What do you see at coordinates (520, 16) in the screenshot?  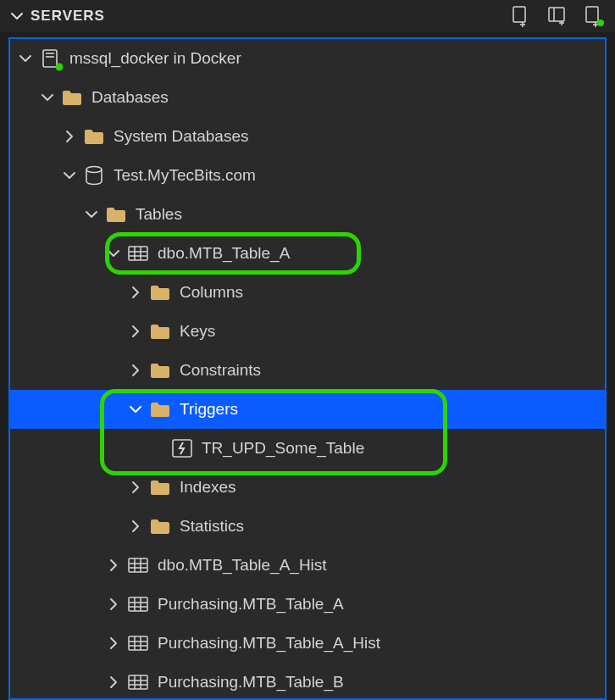 I see `new-query-button` at bounding box center [520, 16].